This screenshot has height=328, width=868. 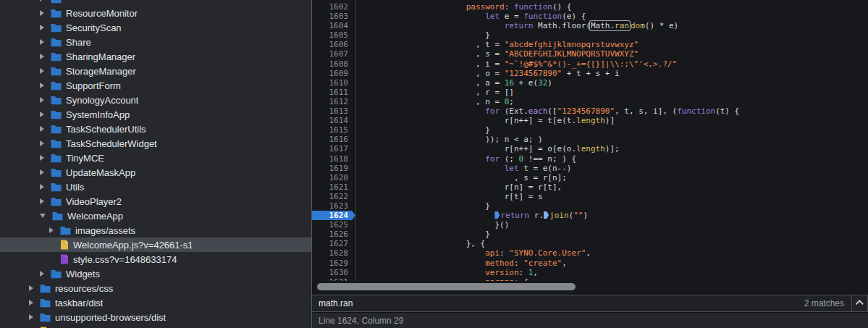 What do you see at coordinates (334, 139) in the screenshot?
I see `line-number: 1616` at bounding box center [334, 139].